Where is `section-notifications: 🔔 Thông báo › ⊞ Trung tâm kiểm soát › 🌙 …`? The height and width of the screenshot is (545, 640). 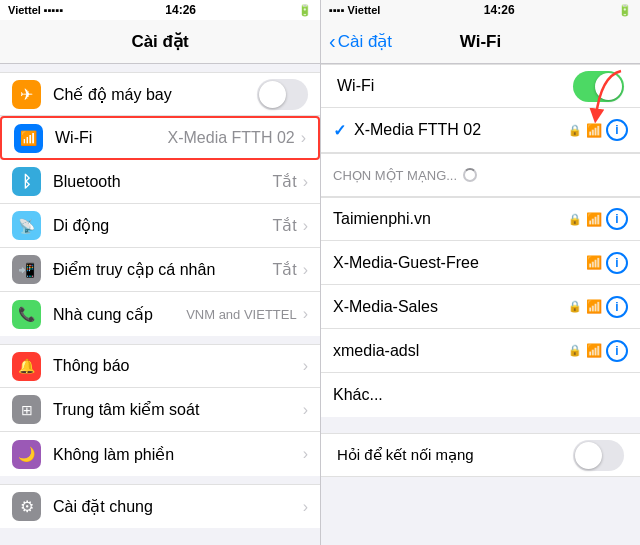
section-notifications: 🔔 Thông báo › ⊞ Trung tâm kiểm soát › 🌙 … is located at coordinates (160, 410).